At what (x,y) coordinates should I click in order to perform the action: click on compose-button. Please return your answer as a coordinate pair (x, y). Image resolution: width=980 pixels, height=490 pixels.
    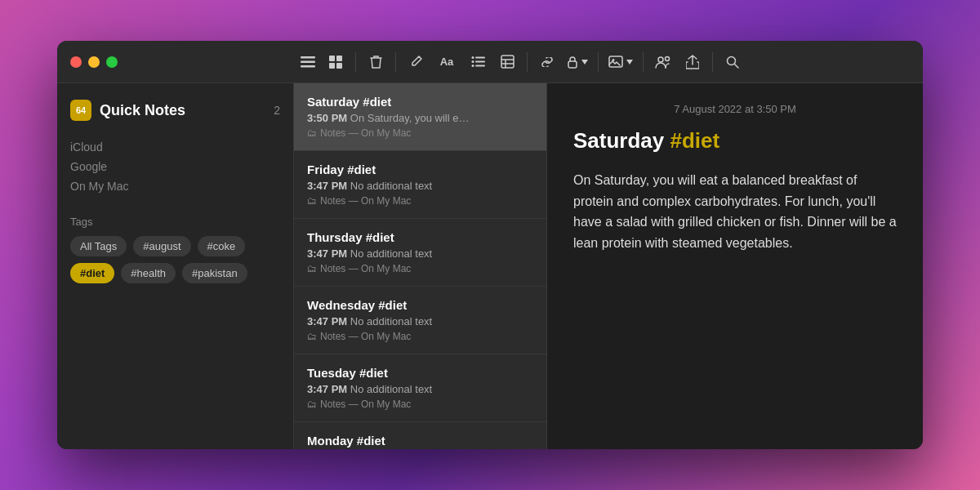
    Looking at the image, I should click on (416, 62).